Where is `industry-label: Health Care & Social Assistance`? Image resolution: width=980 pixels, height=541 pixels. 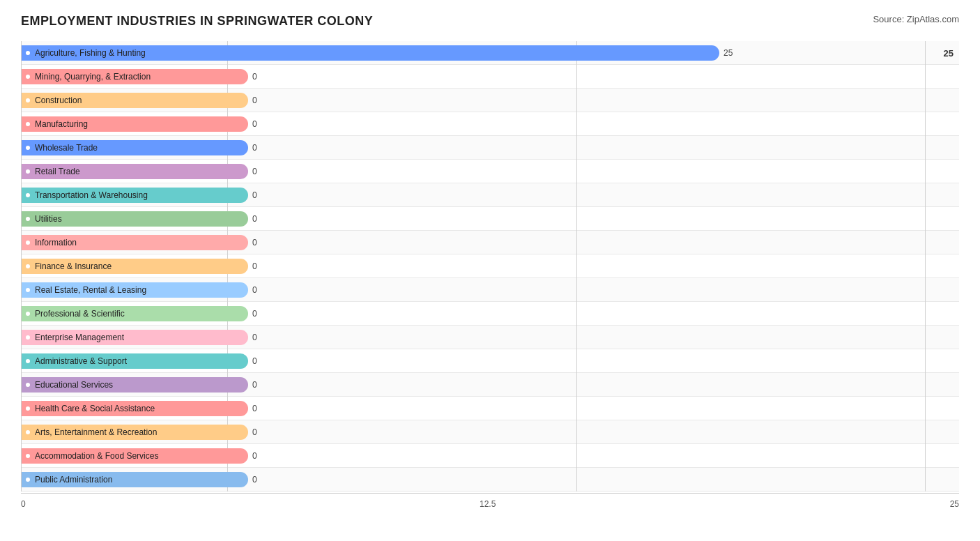 industry-label: Health Care & Social Assistance is located at coordinates (95, 409).